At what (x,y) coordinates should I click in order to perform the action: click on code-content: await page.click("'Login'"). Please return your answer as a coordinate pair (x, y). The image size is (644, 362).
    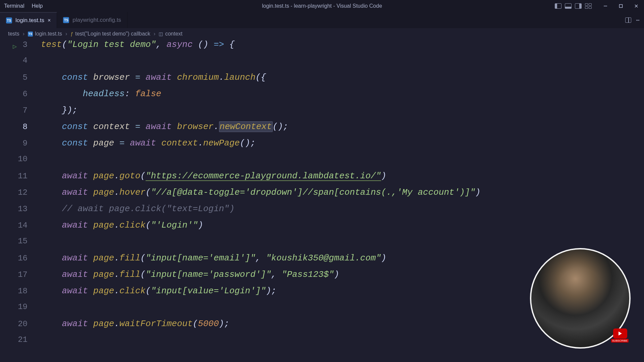
    Looking at the image, I should click on (122, 225).